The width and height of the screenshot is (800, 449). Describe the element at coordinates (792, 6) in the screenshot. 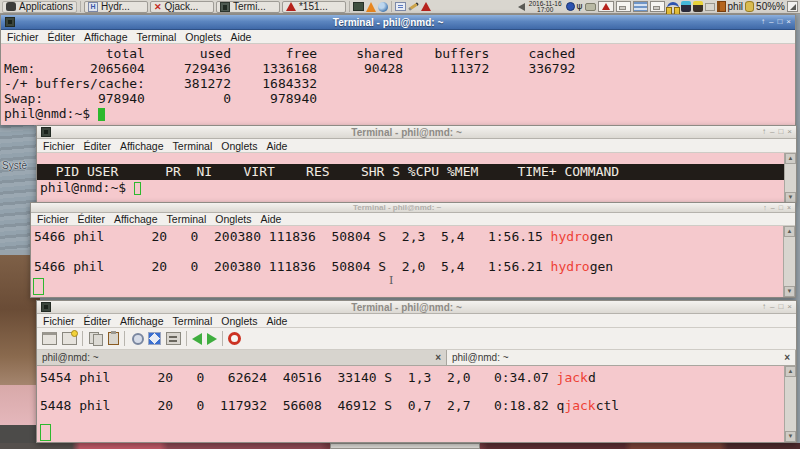

I see `display-resize-icon` at that location.